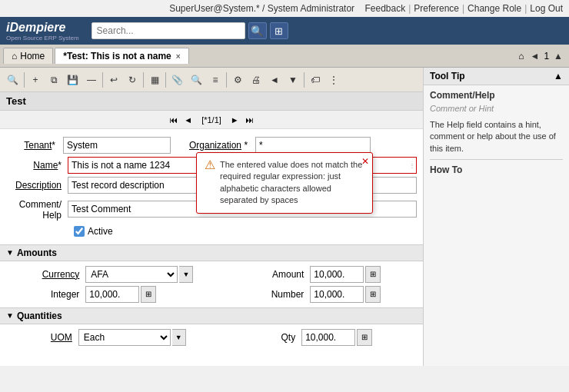 The image size is (569, 392). What do you see at coordinates (497, 137) in the screenshot?
I see `tooltip-body: The Help field contains a hint, comment …` at bounding box center [497, 137].